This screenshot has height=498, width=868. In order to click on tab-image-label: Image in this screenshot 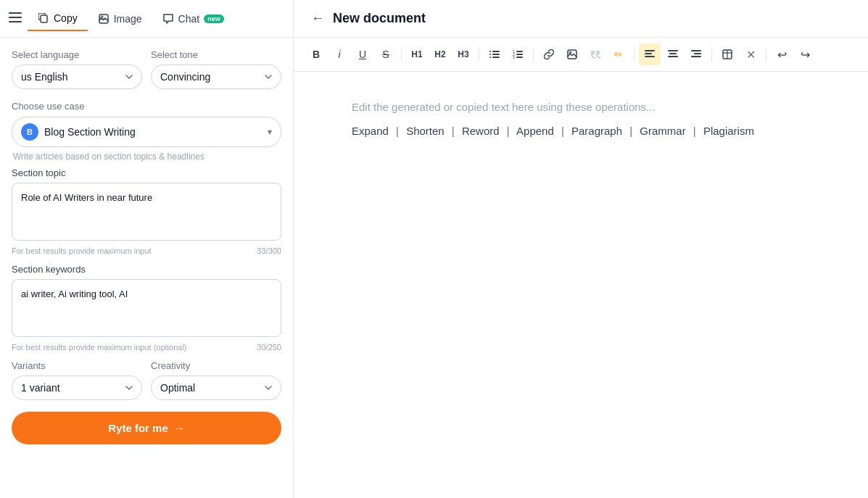, I will do `click(128, 19)`.